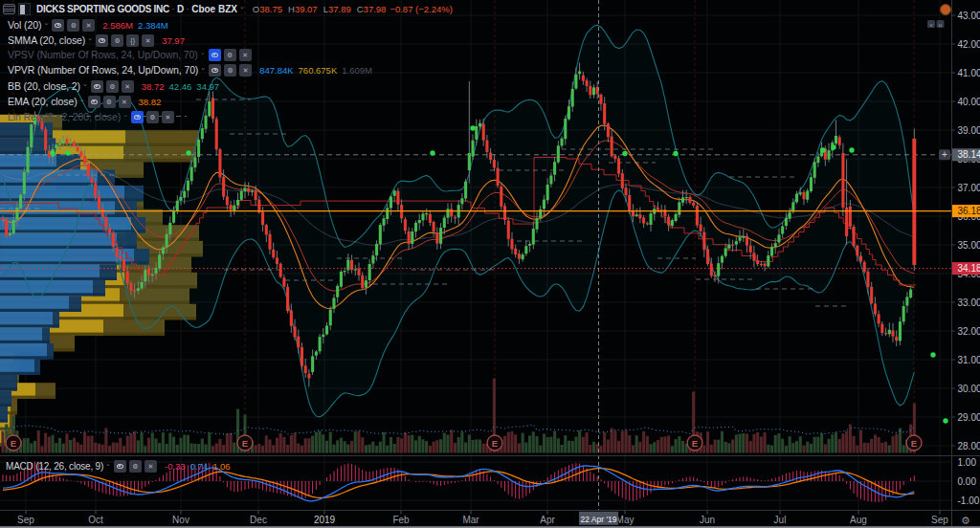  What do you see at coordinates (969, 501) in the screenshot?
I see `svg-text: -1.00` at bounding box center [969, 501].